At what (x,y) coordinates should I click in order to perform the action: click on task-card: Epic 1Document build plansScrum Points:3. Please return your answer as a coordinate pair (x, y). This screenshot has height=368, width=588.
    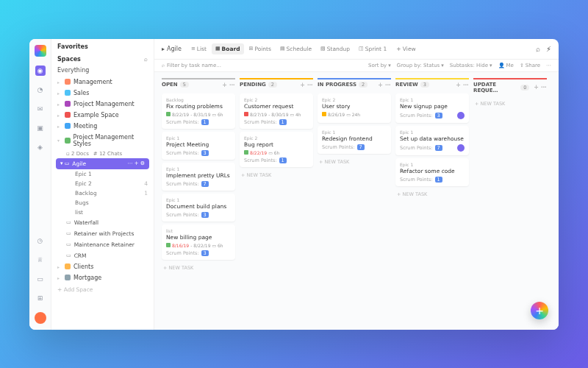
    Looking at the image, I should click on (198, 208).